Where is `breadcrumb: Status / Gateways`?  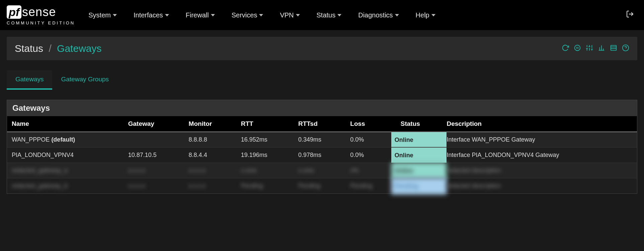 breadcrumb: Status / Gateways is located at coordinates (58, 49).